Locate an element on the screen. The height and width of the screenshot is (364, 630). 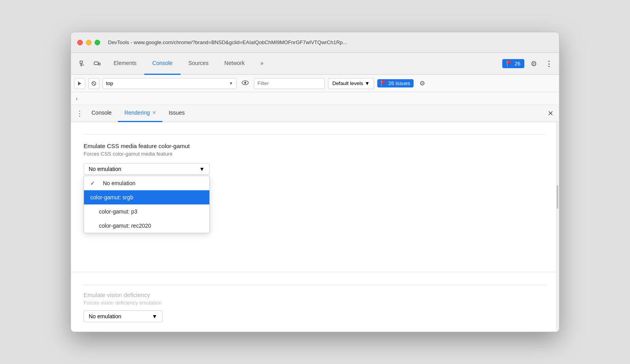
flag-sm-icon: 🚩 is located at coordinates (384, 84).